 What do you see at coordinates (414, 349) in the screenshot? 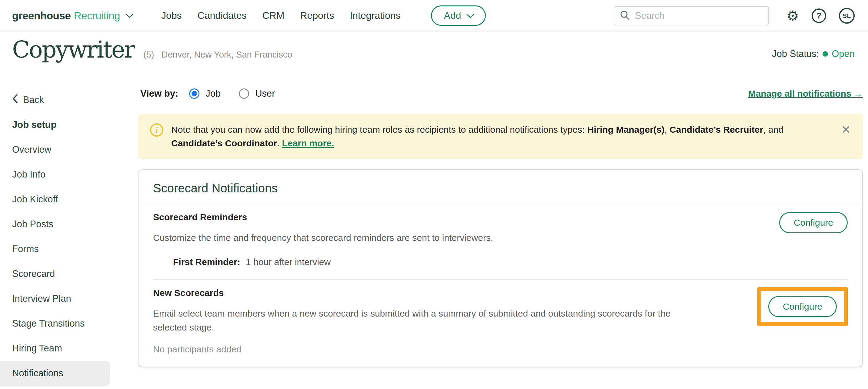
I see `no-participants-text: No participants added` at bounding box center [414, 349].